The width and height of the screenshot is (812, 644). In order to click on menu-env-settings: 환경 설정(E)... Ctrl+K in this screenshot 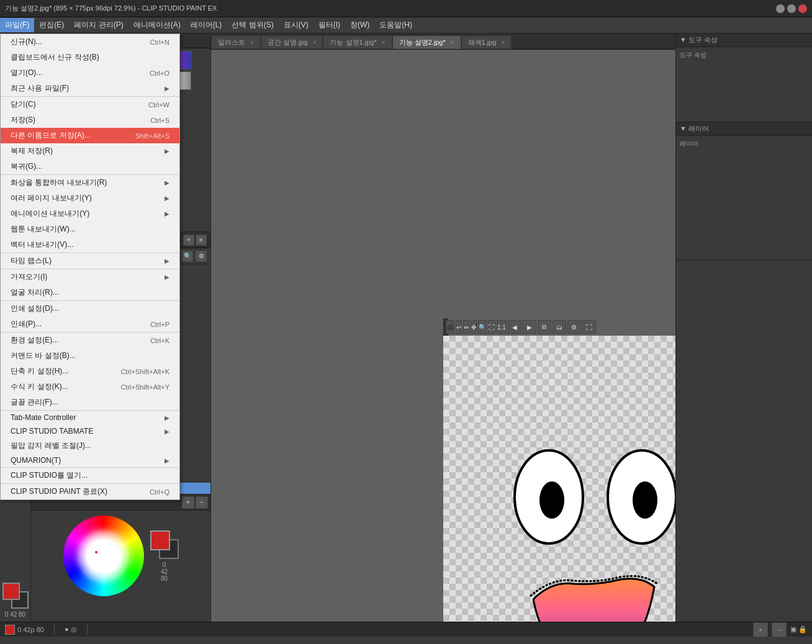, I will do `click(90, 340)`.